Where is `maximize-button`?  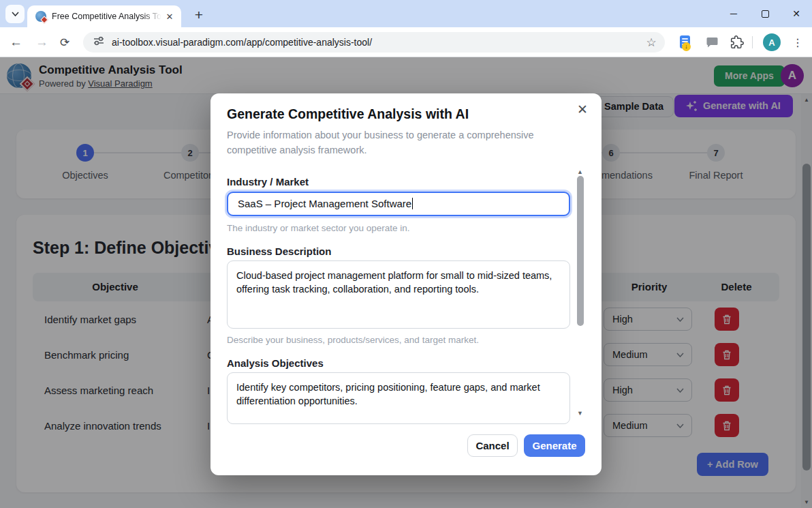 maximize-button is located at coordinates (765, 14).